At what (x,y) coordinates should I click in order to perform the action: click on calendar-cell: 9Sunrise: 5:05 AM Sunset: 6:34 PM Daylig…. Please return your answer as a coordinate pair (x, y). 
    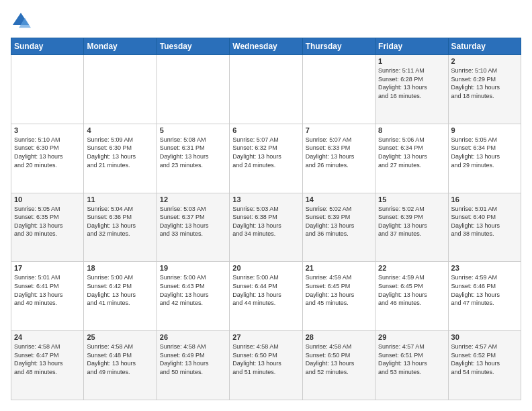
    Looking at the image, I should click on (484, 158).